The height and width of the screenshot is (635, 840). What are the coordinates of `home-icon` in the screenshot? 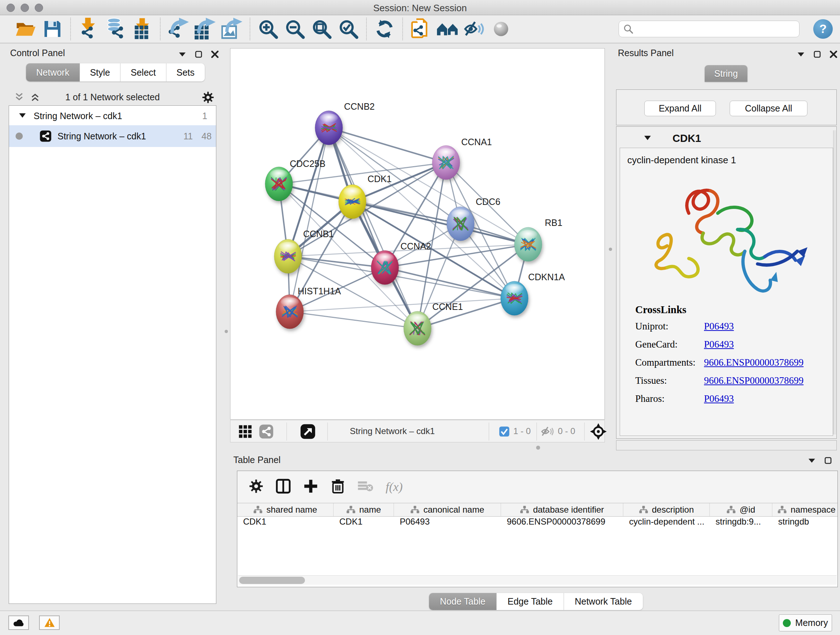 It's located at (447, 29).